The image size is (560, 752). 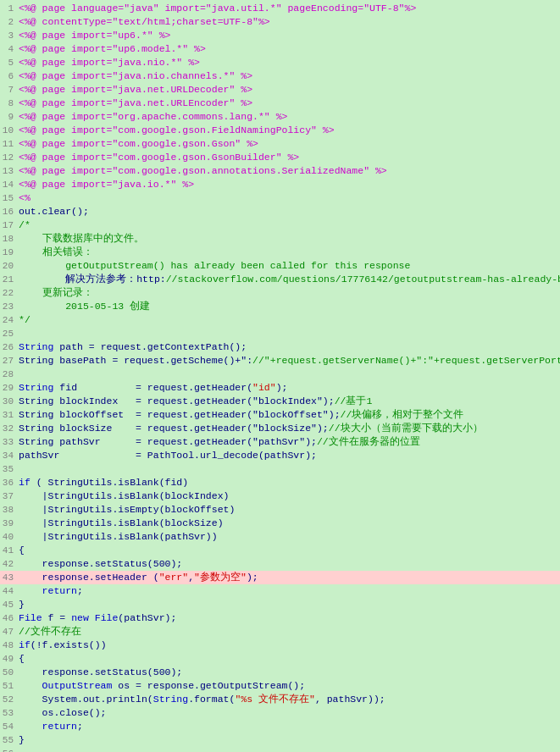 I want to click on code-line: 41{, so click(x=280, y=550).